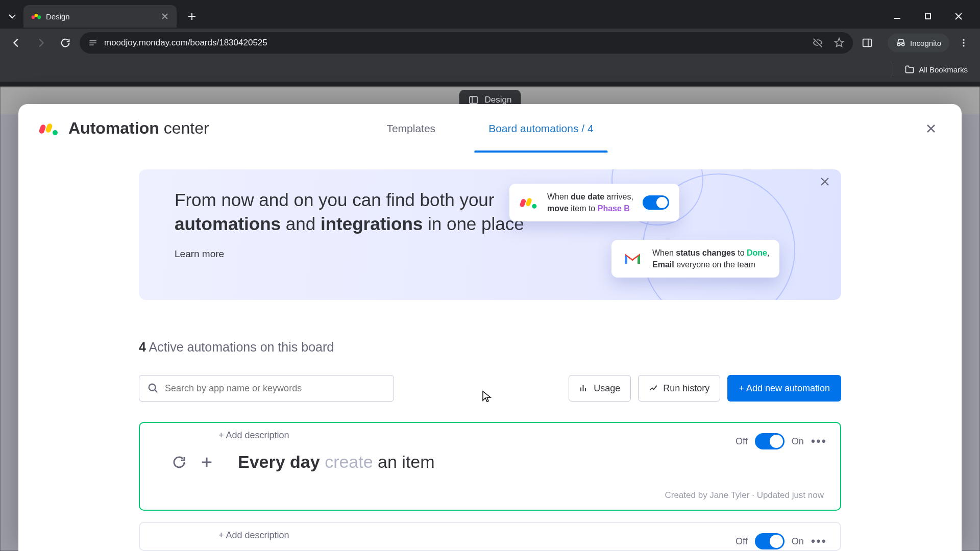  What do you see at coordinates (474, 100) in the screenshot?
I see `panel-icon` at bounding box center [474, 100].